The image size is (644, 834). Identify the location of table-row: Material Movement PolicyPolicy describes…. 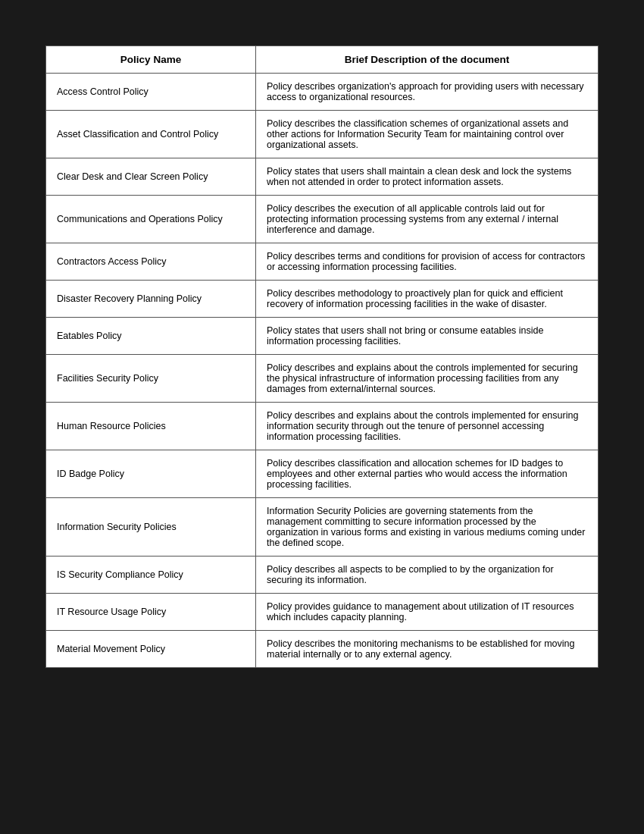
(323, 649).